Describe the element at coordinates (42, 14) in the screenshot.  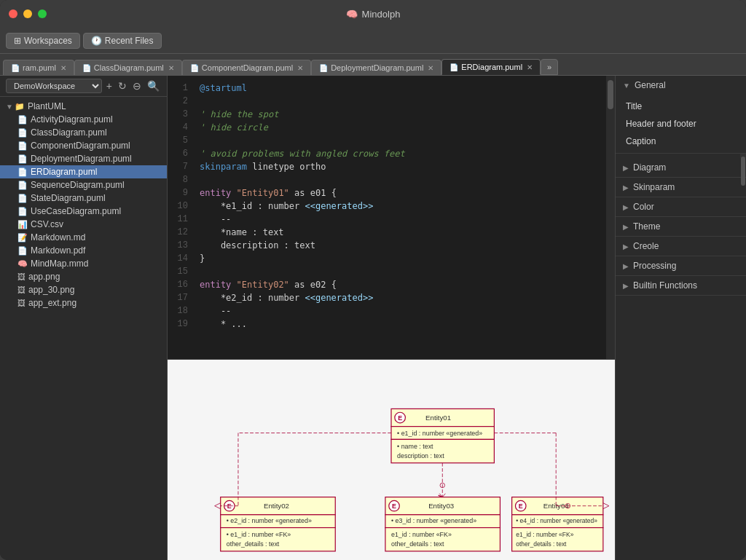
I see `maximize-button` at that location.